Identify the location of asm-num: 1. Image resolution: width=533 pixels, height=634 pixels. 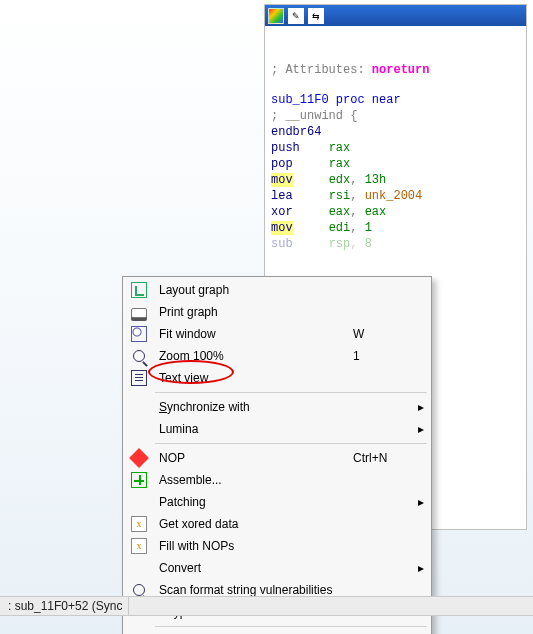
(368, 228).